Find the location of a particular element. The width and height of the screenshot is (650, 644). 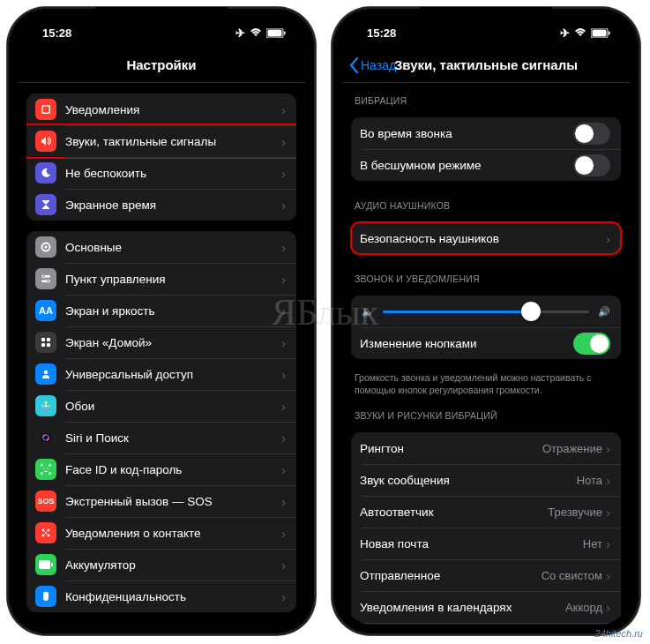

row-headphone-safety: Безопасность наушников› is located at coordinates (486, 238).